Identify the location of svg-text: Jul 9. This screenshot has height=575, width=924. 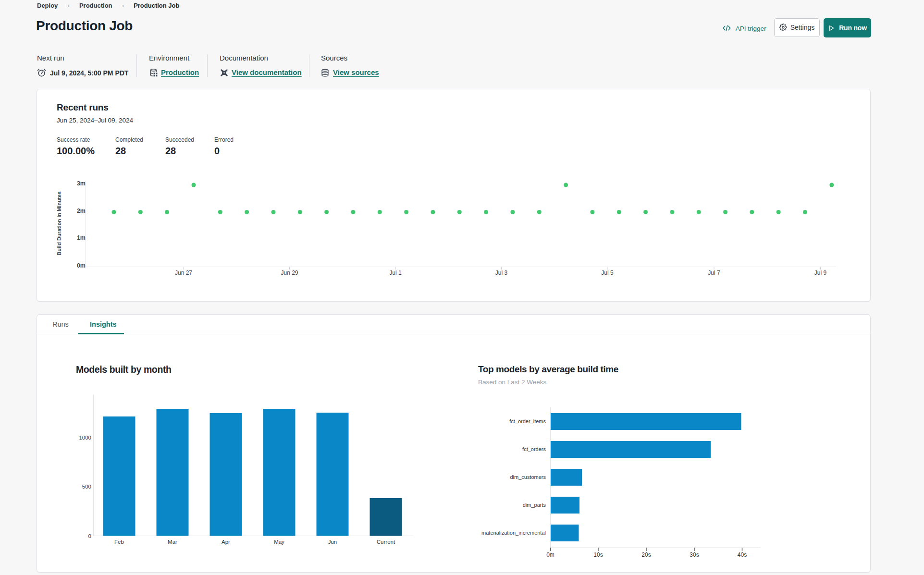
(821, 273).